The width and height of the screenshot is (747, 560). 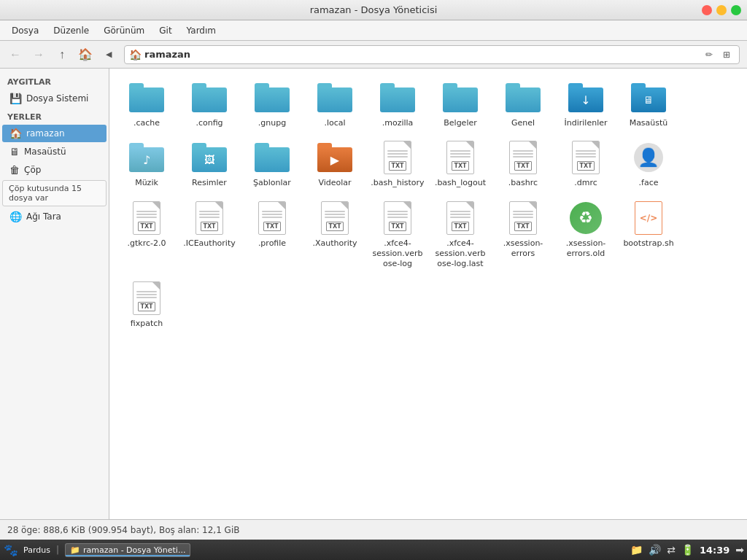 What do you see at coordinates (460, 235) in the screenshot?
I see `file-item-xfce4-log-last: TXT .xfce4-session.verbose-log.last` at bounding box center [460, 235].